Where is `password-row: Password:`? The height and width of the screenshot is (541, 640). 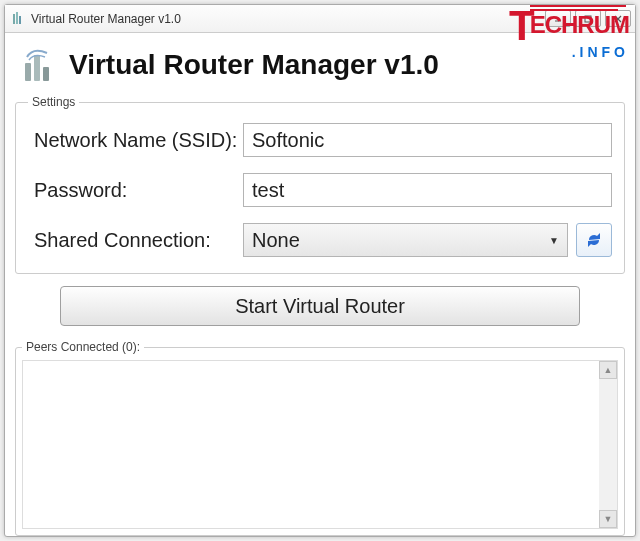
password-row: Password: is located at coordinates (320, 190).